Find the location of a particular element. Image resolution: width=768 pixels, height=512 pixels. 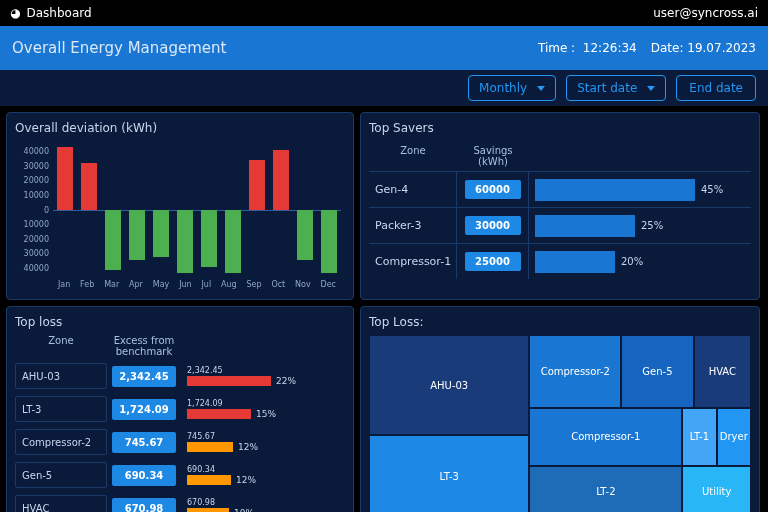

loss-row: AHU-032,342.452,342.4522% is located at coordinates (180, 376).